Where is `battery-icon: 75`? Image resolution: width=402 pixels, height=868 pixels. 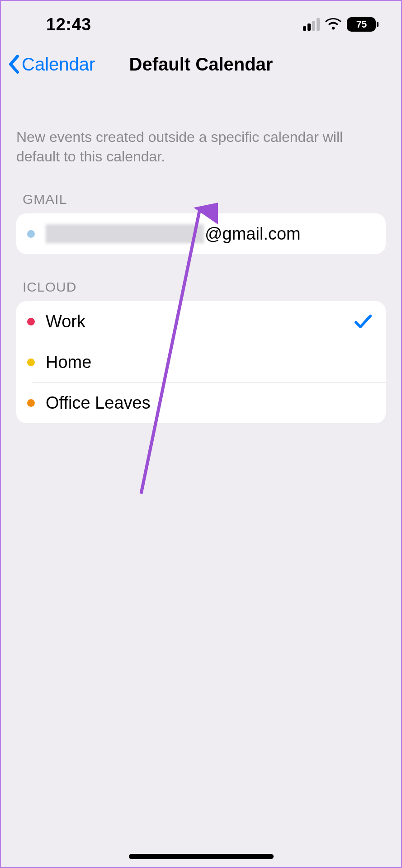 battery-icon: 75 is located at coordinates (363, 24).